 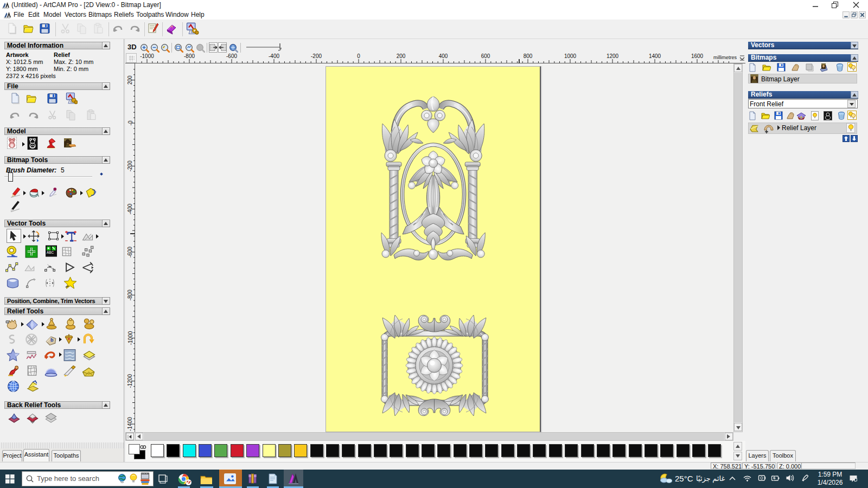 I want to click on svg-text: 1200, so click(x=613, y=56).